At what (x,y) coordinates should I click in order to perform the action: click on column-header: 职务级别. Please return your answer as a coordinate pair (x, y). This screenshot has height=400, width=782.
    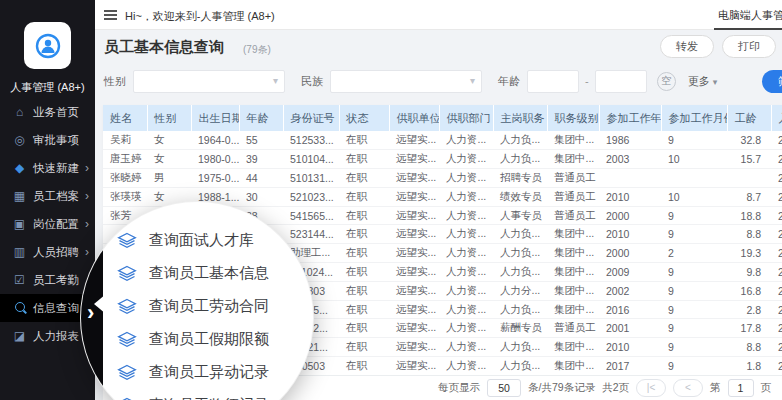
    Looking at the image, I should click on (573, 118).